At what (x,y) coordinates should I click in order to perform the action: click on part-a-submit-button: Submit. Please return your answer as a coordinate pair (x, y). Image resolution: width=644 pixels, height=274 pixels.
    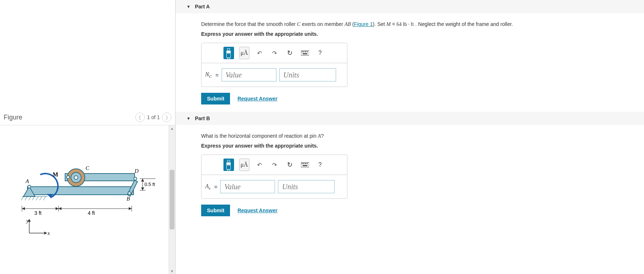
    Looking at the image, I should click on (216, 99).